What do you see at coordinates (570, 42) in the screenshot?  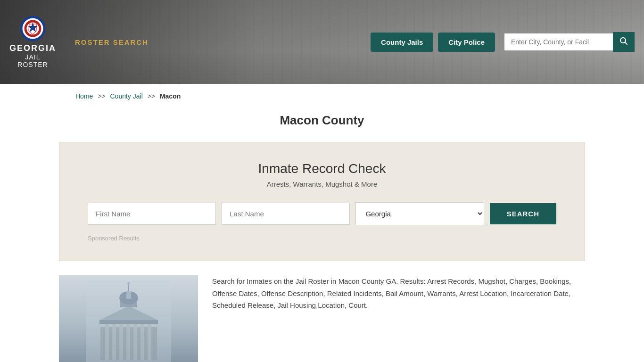 I see `header-search-bar` at bounding box center [570, 42].